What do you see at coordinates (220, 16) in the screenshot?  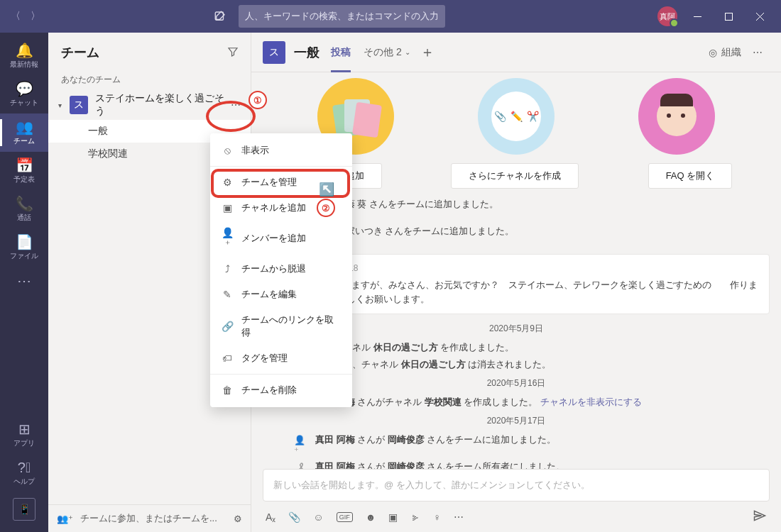 I see `compose-icon` at bounding box center [220, 16].